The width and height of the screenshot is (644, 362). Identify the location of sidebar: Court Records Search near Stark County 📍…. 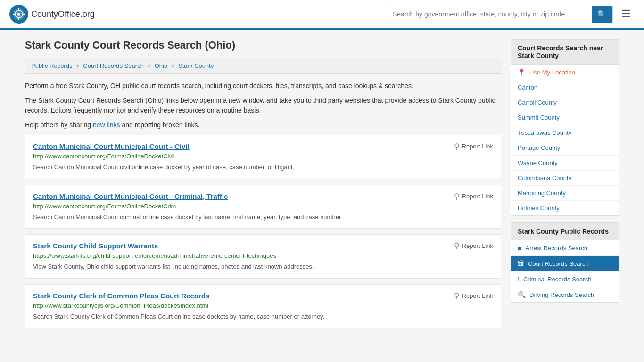
(565, 187).